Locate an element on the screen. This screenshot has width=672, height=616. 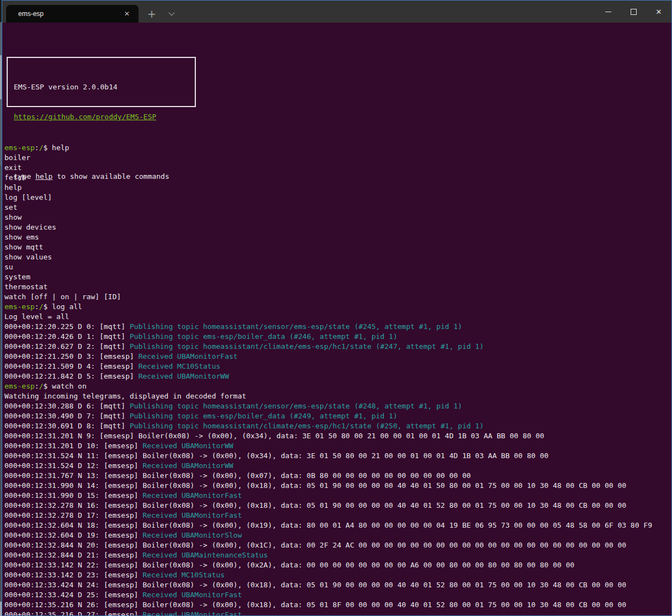
terminal-line: show values is located at coordinates (338, 257).